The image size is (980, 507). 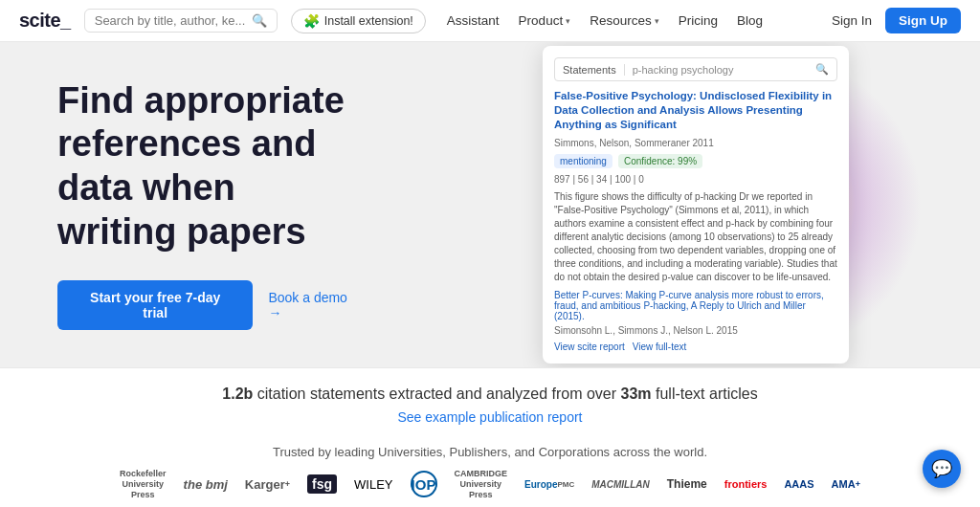 I want to click on logo-ama: AMA+, so click(x=846, y=484).